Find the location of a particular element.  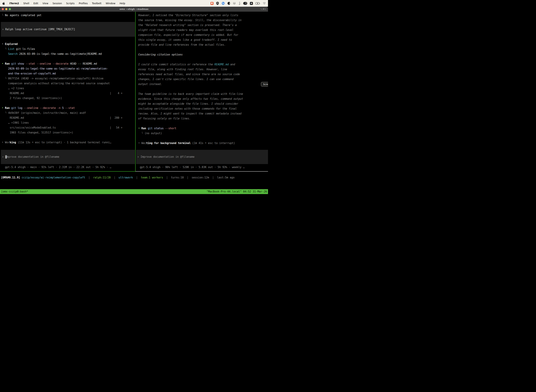

ralph-loop-input: › Ralph loop active continue [OMX_TMUX_I… is located at coordinates (68, 29).